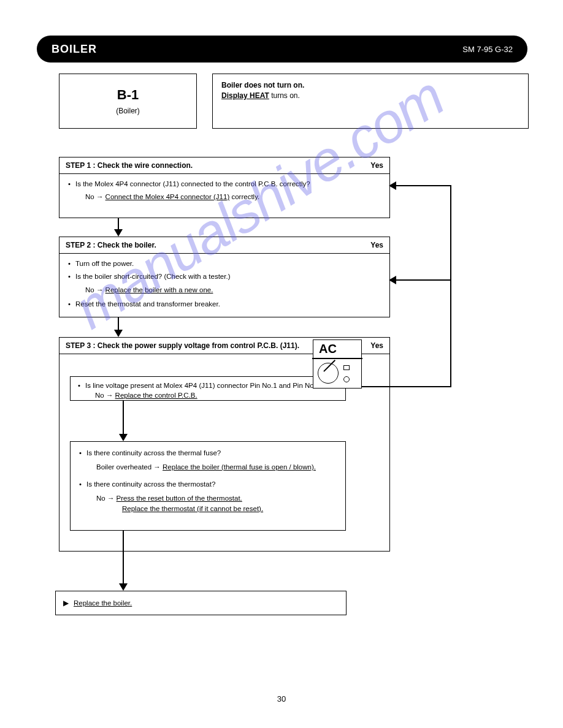  Describe the element at coordinates (224, 188) in the screenshot. I see `step-1: STEP 1 : Check the wire connection. Yes …` at that location.